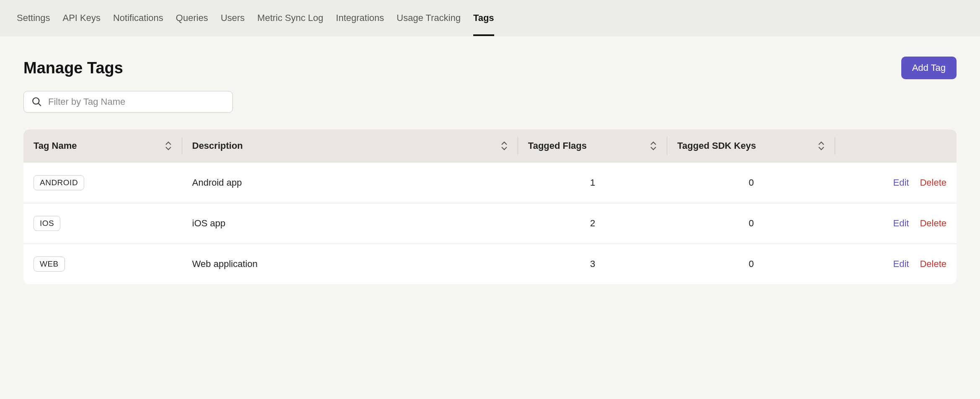 This screenshot has width=980, height=399. What do you see at coordinates (82, 18) in the screenshot?
I see `nav-tab-api-keys: API Keys` at bounding box center [82, 18].